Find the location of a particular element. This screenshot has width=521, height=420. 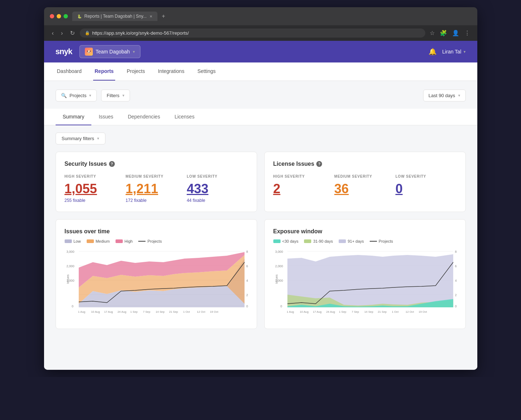

filters-label: Filters is located at coordinates (113, 95).